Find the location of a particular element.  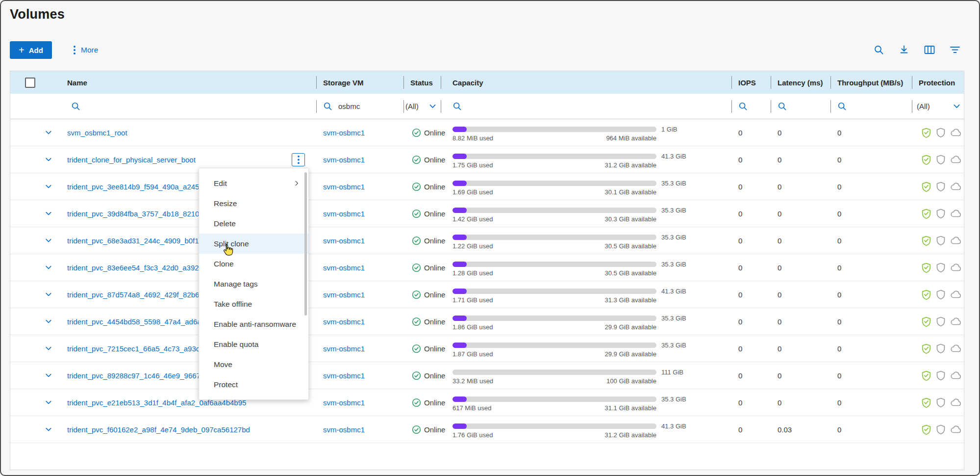

download-button is located at coordinates (904, 50).